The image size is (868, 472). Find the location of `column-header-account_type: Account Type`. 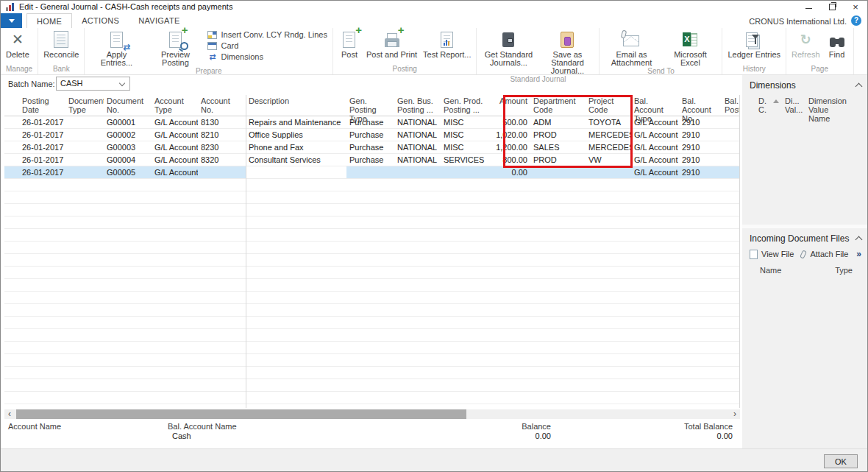

column-header-account_type: Account Type is located at coordinates (175, 105).